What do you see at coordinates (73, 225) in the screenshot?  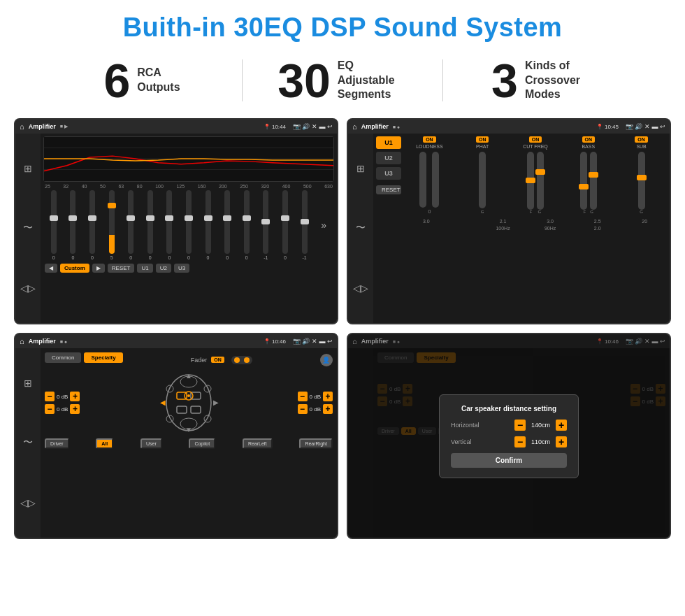 I see `eq-slider-2: 0` at bounding box center [73, 225].